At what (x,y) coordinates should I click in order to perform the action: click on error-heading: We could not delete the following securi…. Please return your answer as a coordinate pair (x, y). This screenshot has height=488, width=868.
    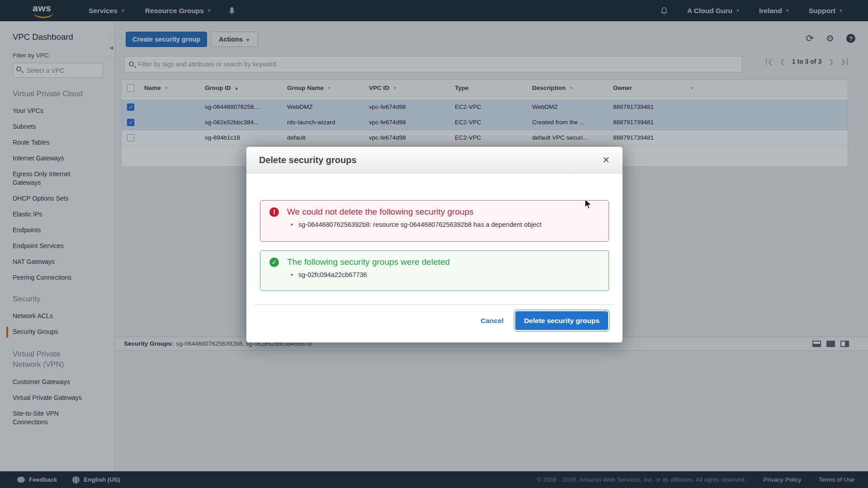
    Looking at the image, I should click on (381, 212).